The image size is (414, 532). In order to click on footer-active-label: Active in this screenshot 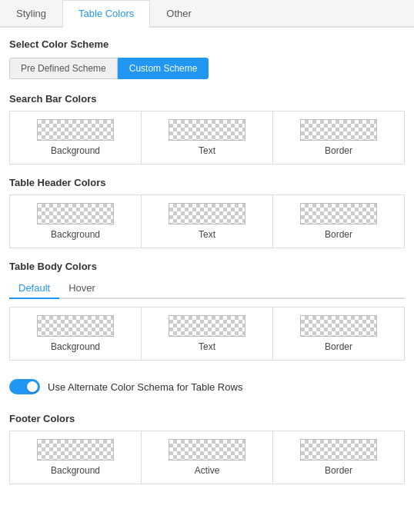, I will do `click(208, 470)`.